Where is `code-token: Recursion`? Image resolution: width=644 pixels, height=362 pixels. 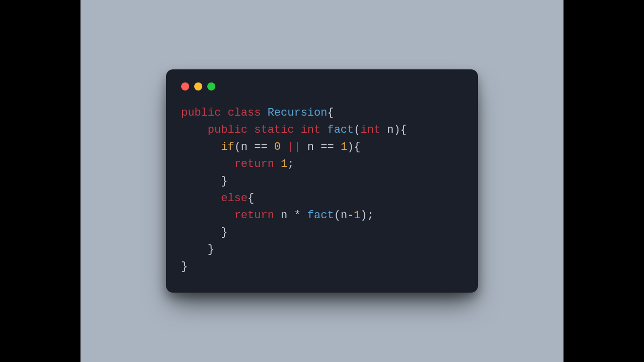
code-token: Recursion is located at coordinates (298, 113).